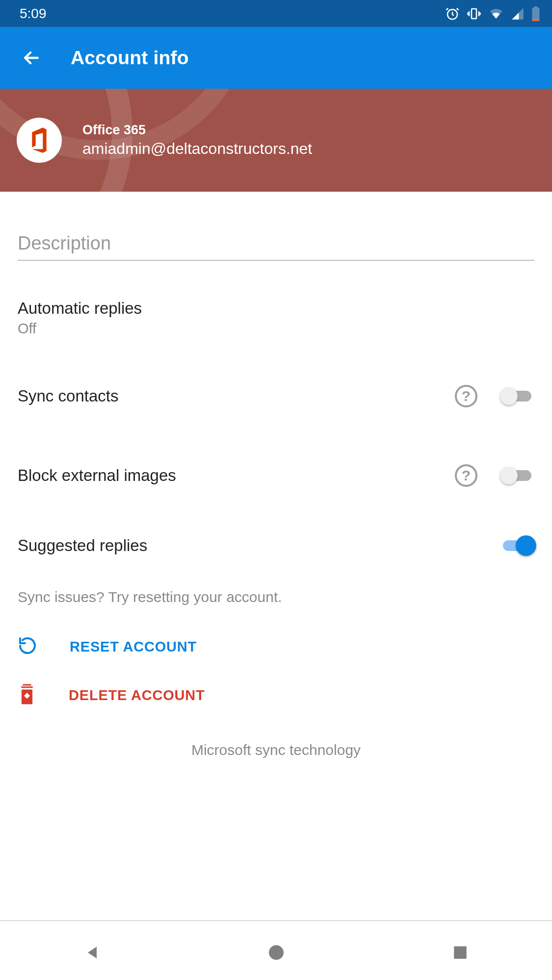 Image resolution: width=552 pixels, height=980 pixels. What do you see at coordinates (197, 130) in the screenshot?
I see `account-service: Office 365` at bounding box center [197, 130].